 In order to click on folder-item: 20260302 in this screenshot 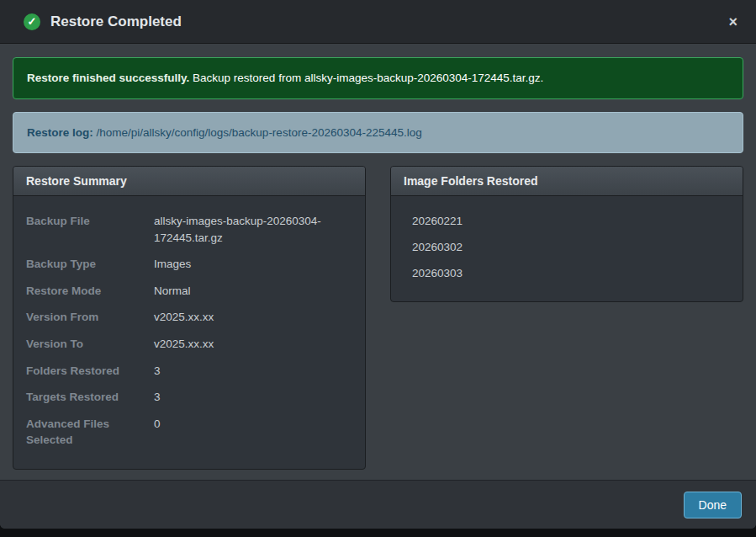, I will do `click(567, 247)`.